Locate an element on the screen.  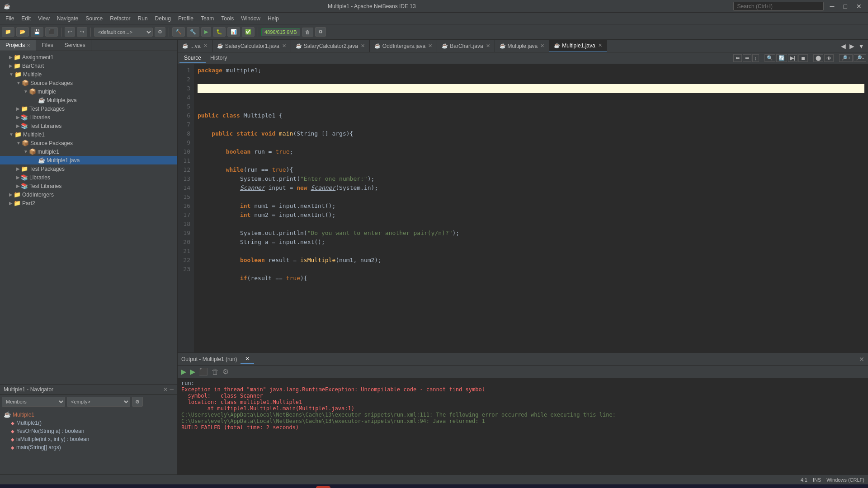
task-view-button: ⧉ is located at coordinates (226, 487).